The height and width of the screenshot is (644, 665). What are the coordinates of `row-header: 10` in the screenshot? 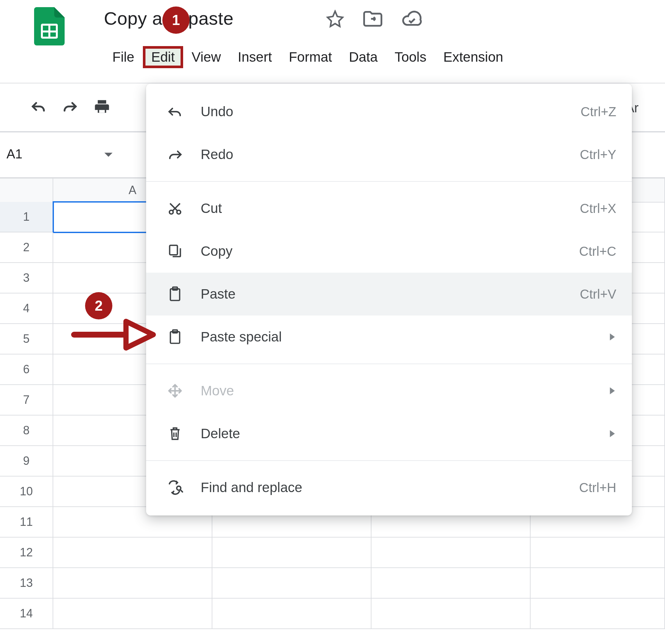 It's located at (26, 492).